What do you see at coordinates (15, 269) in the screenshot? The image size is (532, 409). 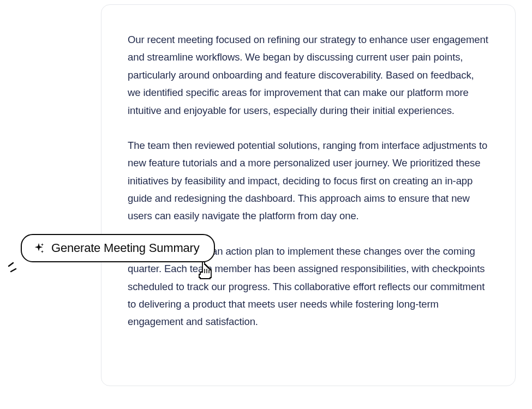 I see `accent-lines-decoration` at bounding box center [15, 269].